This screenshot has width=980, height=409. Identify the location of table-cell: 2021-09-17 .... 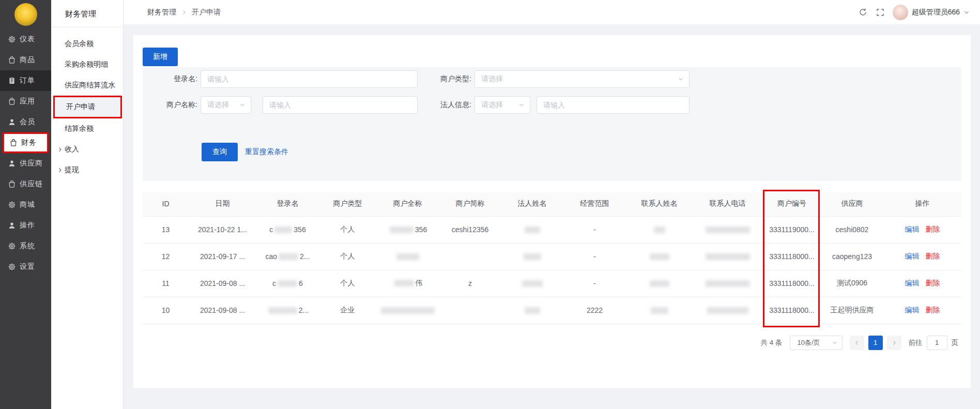
(222, 256).